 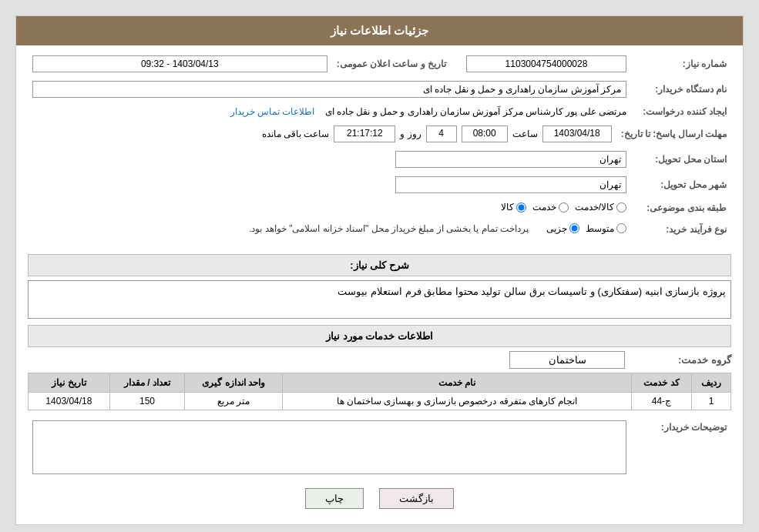 I want to click on remaining-label: ساعت باقی مانده, so click(x=296, y=134).